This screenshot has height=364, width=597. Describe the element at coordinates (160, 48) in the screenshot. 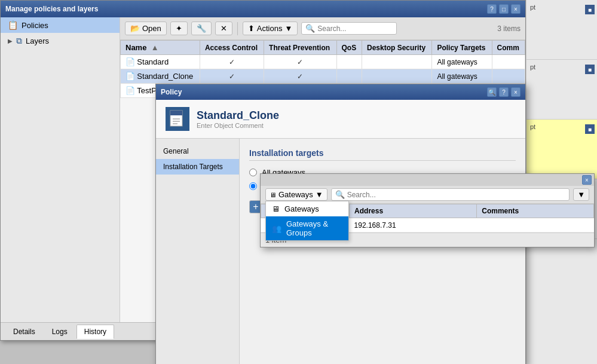

I see `col-name: Name ▲` at that location.